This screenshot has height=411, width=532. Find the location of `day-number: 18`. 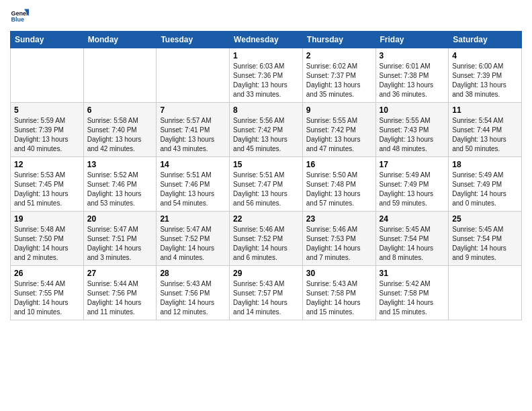

day-number: 18 is located at coordinates (485, 165).